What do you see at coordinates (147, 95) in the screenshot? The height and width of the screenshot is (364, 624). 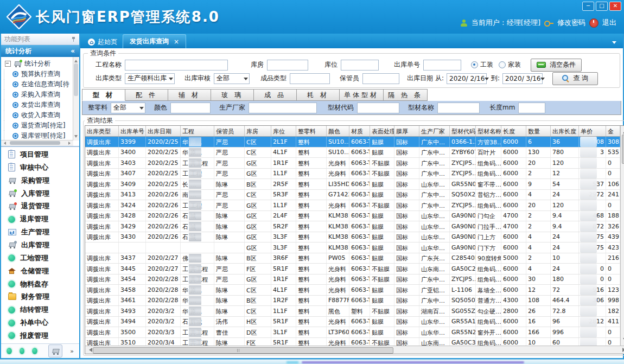 I see `material-tab-1: 配 件` at bounding box center [147, 95].